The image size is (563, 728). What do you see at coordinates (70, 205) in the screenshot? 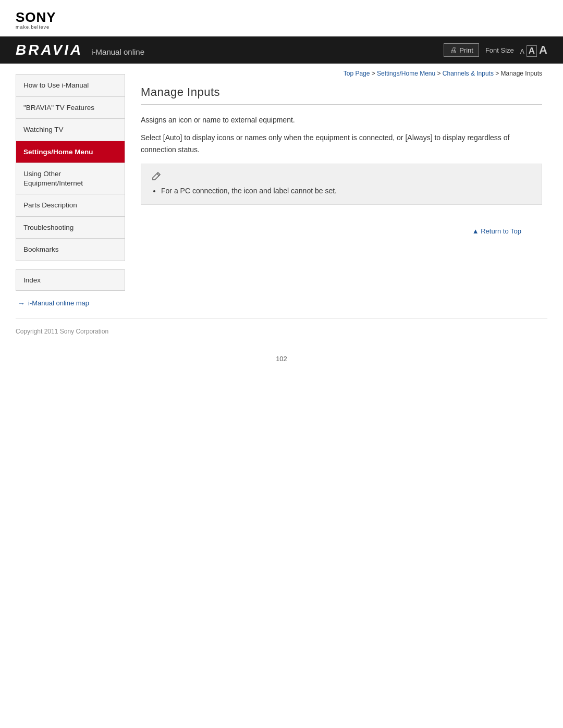
I see `sidebar-item-parts-description: Parts Description` at bounding box center [70, 205].